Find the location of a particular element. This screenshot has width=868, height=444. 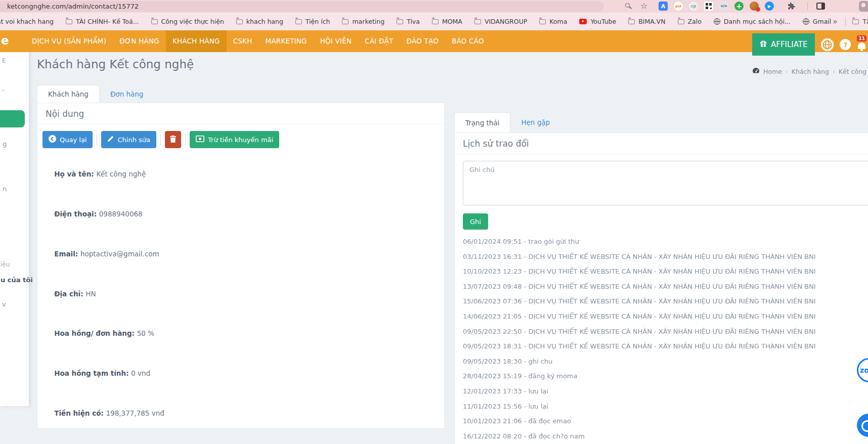

nav-item-cskh: CSKH is located at coordinates (243, 41).